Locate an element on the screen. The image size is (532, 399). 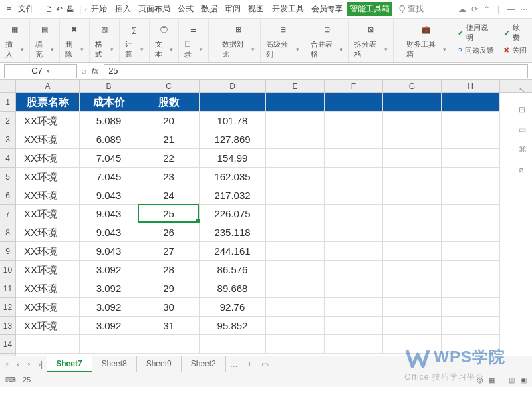
row-header-6: 6 is located at coordinates (8, 196).